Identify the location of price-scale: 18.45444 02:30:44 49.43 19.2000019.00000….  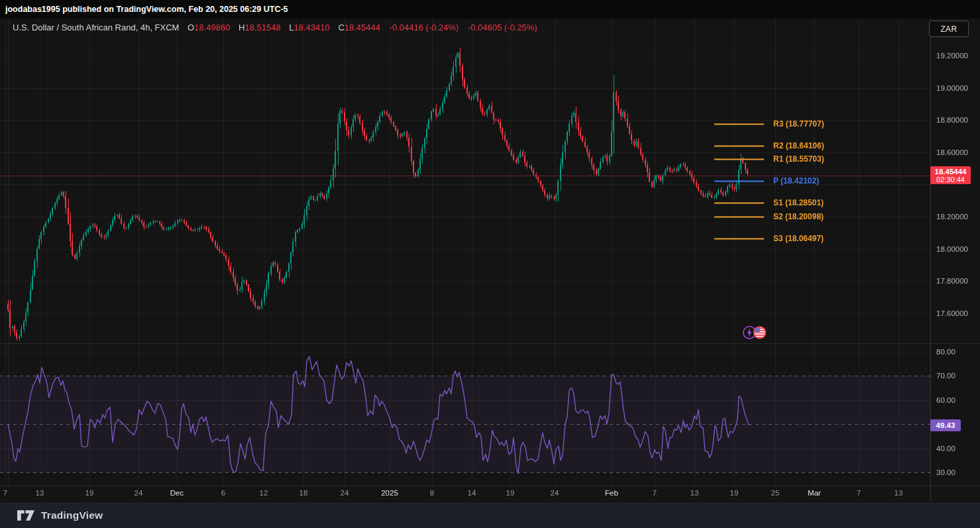
(955, 250).